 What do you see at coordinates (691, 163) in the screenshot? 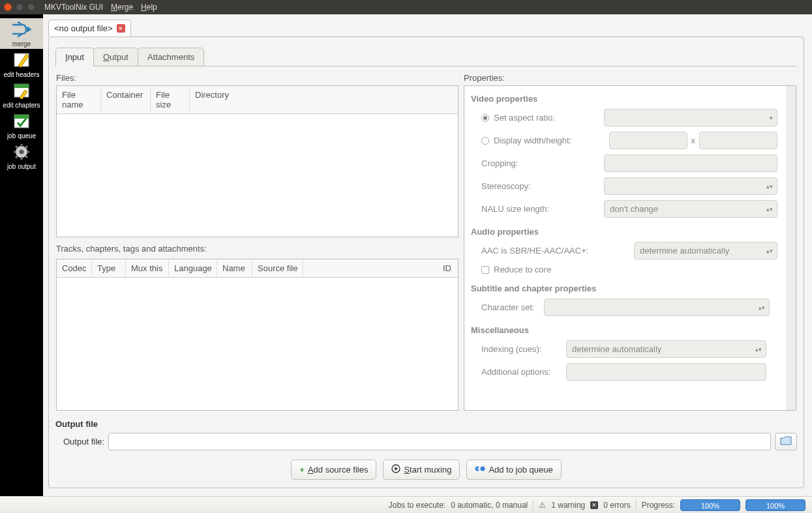
I see `cropping-input` at bounding box center [691, 163].